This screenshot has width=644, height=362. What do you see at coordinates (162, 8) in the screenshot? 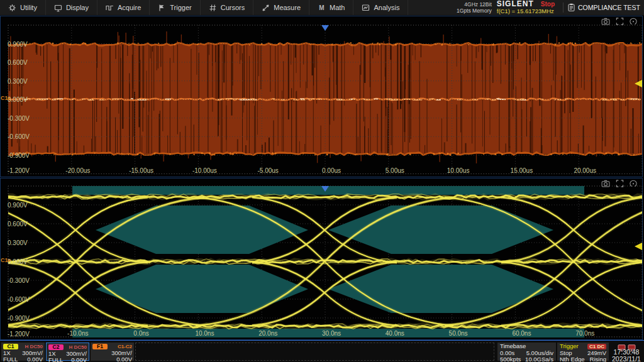
I see `flag-icon` at bounding box center [162, 8].